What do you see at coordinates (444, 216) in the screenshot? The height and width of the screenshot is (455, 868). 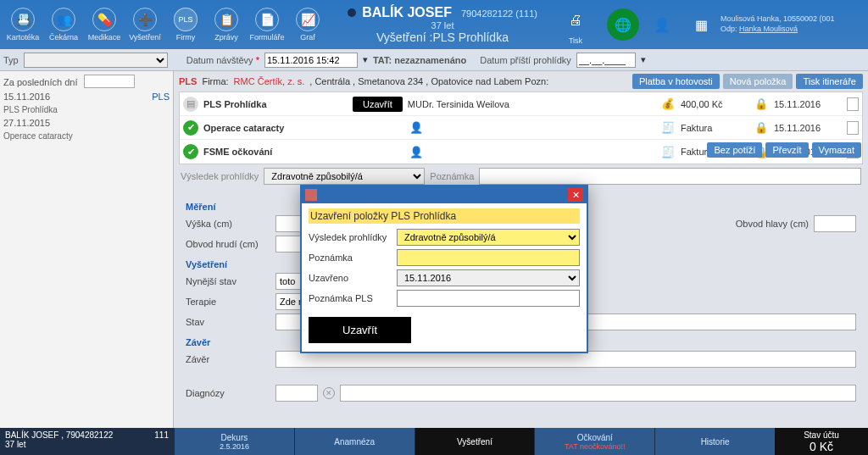 I see `dialog-heading: Uzavření položky PLS Prohlídka` at bounding box center [444, 216].